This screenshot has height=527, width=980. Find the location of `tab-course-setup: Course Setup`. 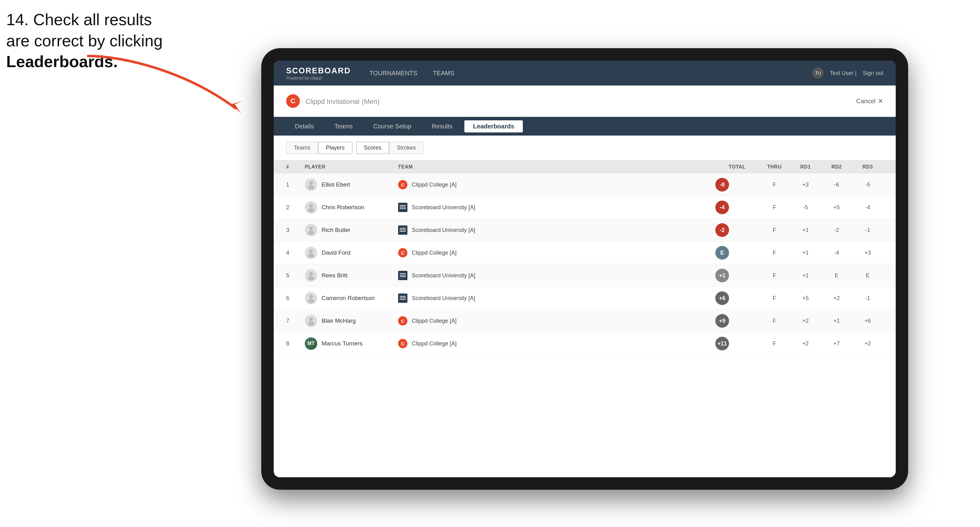

tab-course-setup: Course Setup is located at coordinates (392, 126).